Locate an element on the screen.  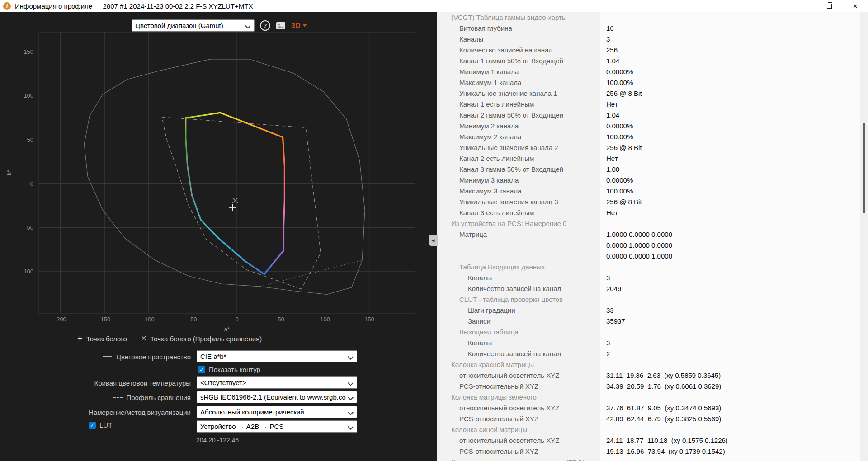
table-row: (VCGT) Таблица гаммы видео-карты is located at coordinates (653, 18).